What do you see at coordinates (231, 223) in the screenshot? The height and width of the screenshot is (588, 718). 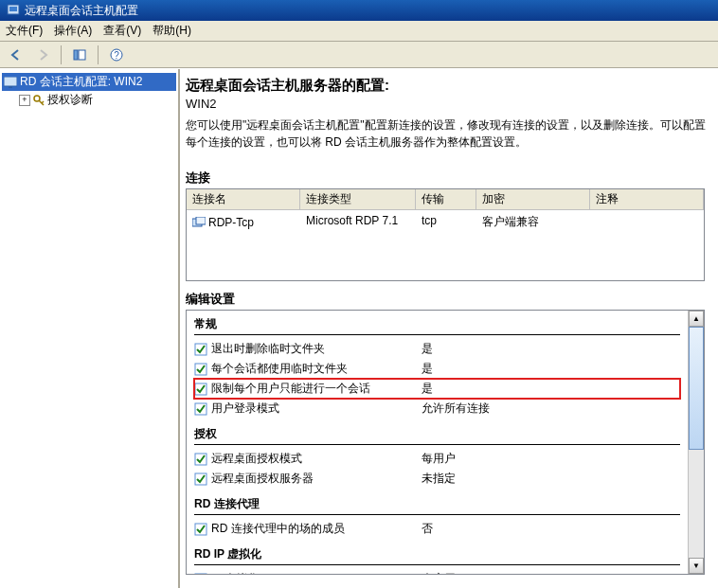 I see `connection-name: RDP-Tcp` at bounding box center [231, 223].